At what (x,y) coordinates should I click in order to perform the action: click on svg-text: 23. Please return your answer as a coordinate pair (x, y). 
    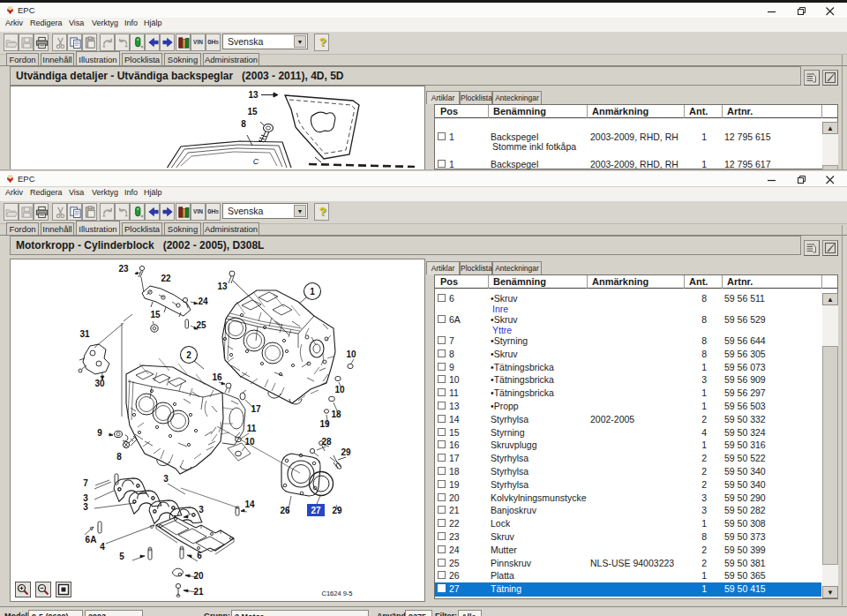
    Looking at the image, I should click on (124, 268).